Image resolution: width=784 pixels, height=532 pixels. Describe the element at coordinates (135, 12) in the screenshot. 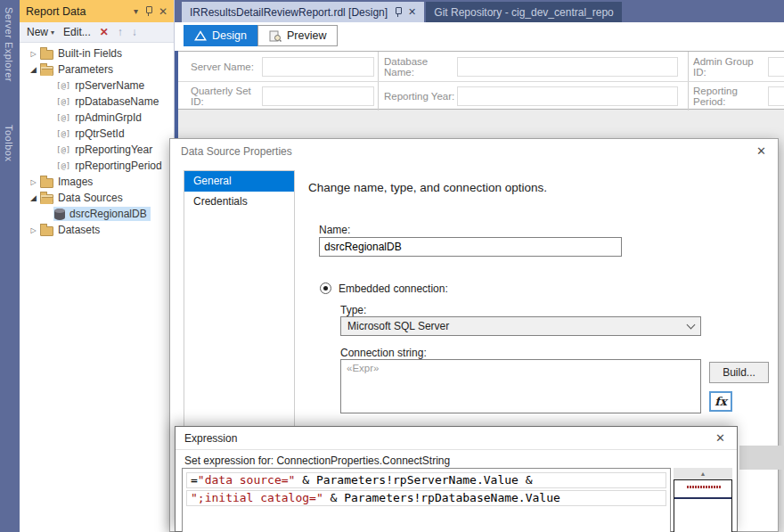

I see `window-menu-icon: ▾` at that location.